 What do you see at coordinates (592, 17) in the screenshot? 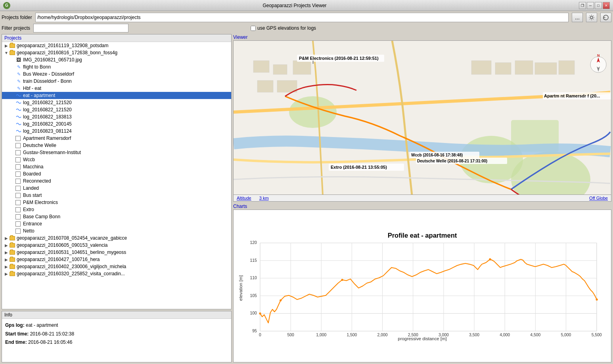
I see `settings-button` at bounding box center [592, 17].